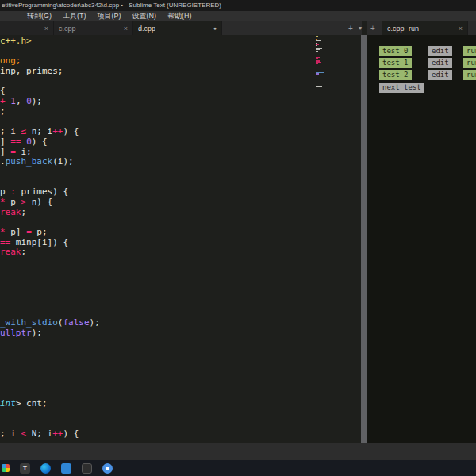 This screenshot has width=476, height=476. Describe the element at coordinates (50, 162) in the screenshot. I see `code-line: .push_back(i);` at that location.